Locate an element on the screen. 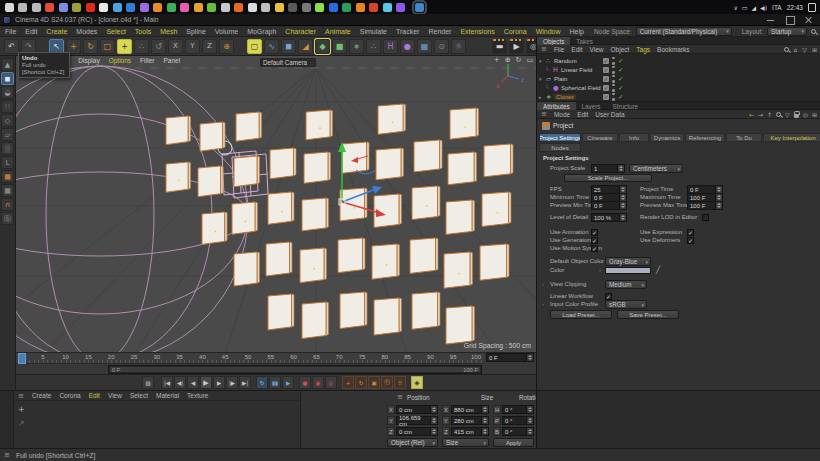  camera-menu: ⊙ is located at coordinates (442, 46).